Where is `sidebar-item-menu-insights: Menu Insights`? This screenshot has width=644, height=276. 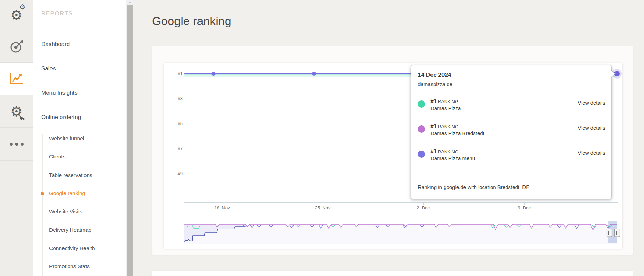 sidebar-item-menu-insights: Menu Insights is located at coordinates (59, 93).